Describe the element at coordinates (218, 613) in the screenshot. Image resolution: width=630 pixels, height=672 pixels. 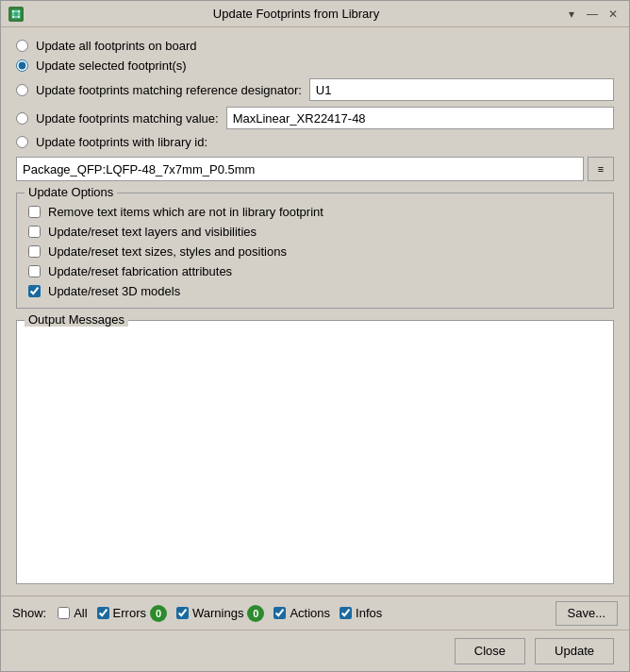
I see `warnings-label: Warnings` at that location.